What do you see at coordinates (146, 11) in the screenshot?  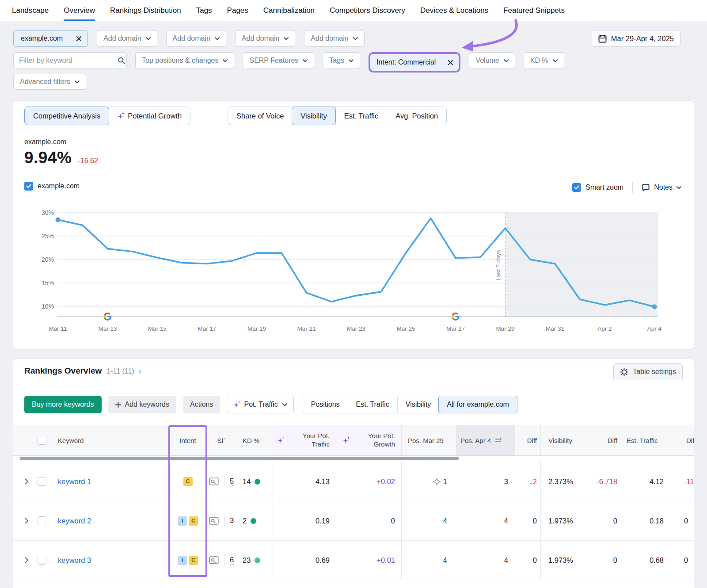 I see `nav-item-rankings-distribution: Rankings Distribution` at bounding box center [146, 11].